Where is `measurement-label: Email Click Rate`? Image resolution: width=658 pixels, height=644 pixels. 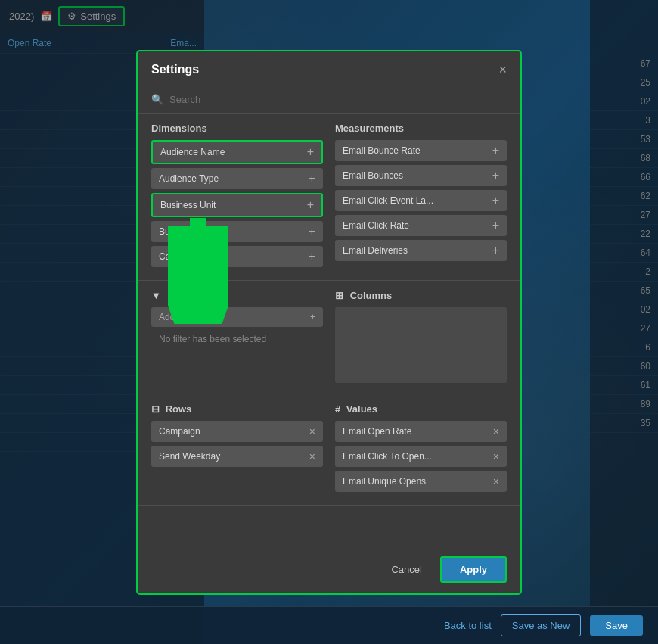
measurement-label: Email Click Rate is located at coordinates (376, 226).